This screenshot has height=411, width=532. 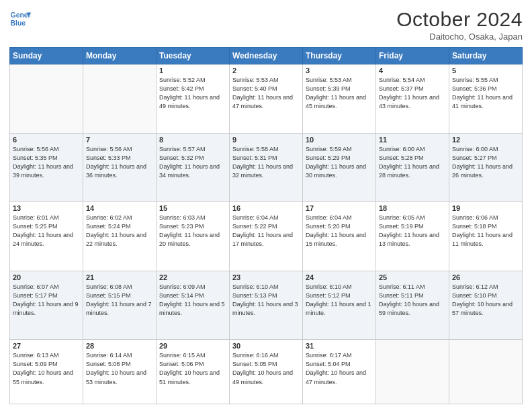 What do you see at coordinates (47, 56) in the screenshot?
I see `weekday-header: Sunday` at bounding box center [47, 56].